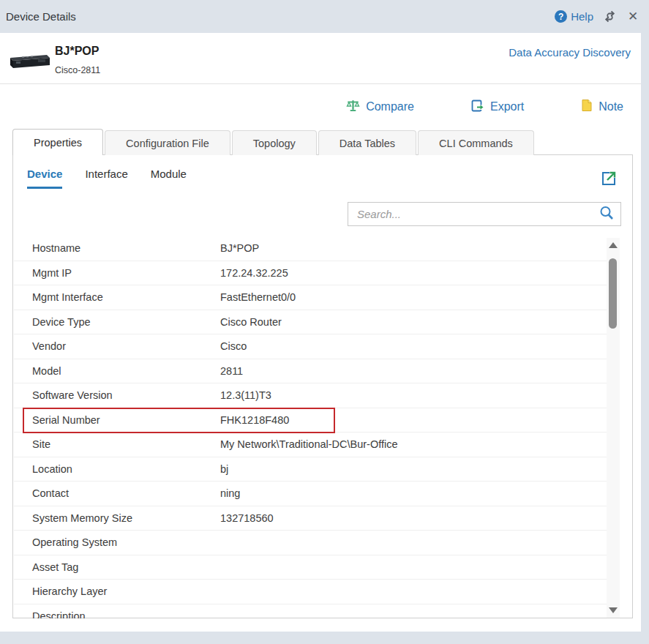 This screenshot has height=644, width=649. I want to click on export-button: Export, so click(498, 107).